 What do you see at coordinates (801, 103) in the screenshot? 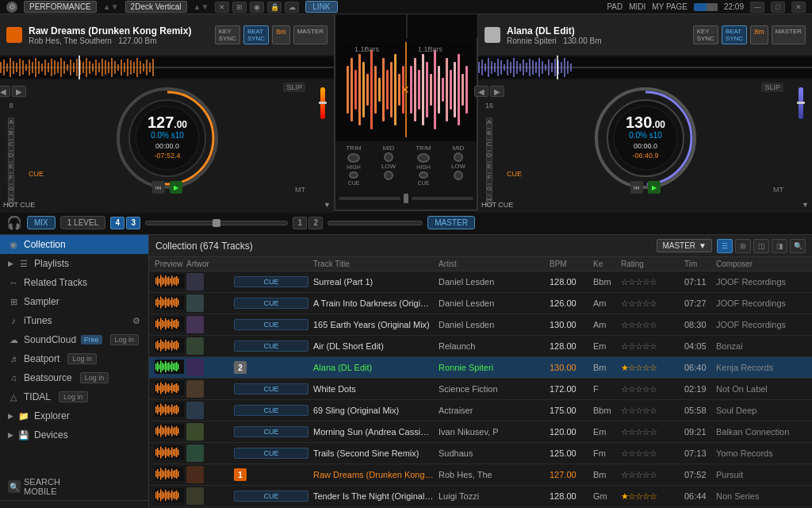
I see `deck2-pitch-slider` at bounding box center [801, 103].